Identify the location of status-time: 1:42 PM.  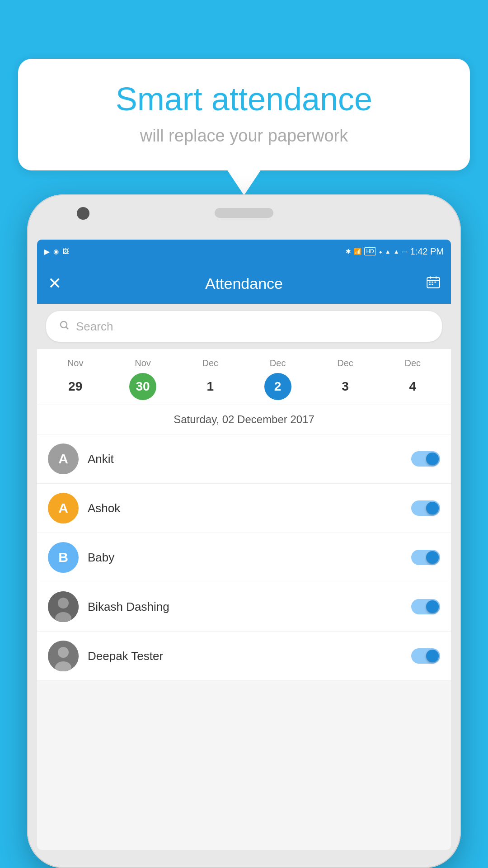
(427, 251).